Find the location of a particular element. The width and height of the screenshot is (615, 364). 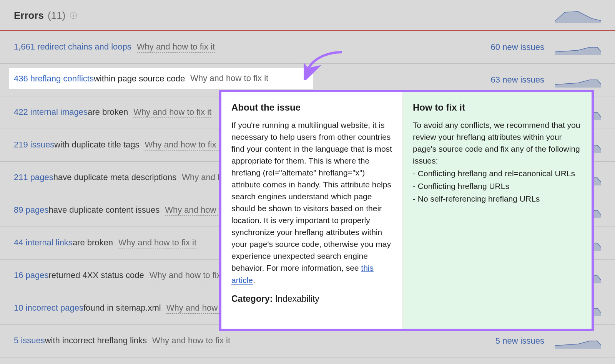

issue-line: 44 internal links are brokenWhy and how … is located at coordinates (105, 243).